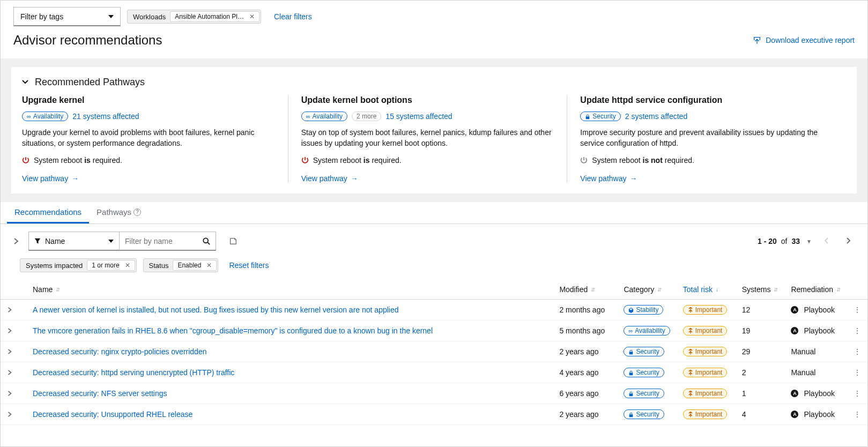  I want to click on tab-recommendations: Recommendations, so click(48, 213).